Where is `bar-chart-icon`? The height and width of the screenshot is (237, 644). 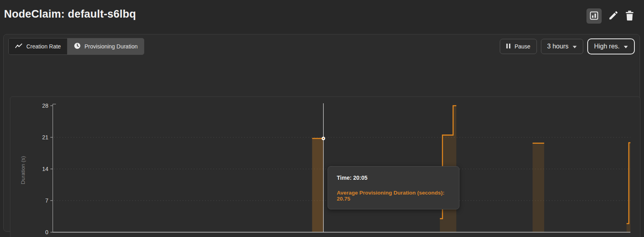
bar-chart-icon is located at coordinates (594, 16).